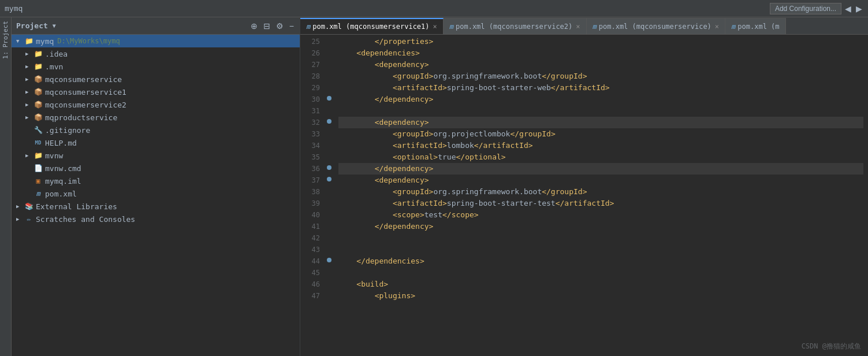  I want to click on line-num-47: 47, so click(310, 296).